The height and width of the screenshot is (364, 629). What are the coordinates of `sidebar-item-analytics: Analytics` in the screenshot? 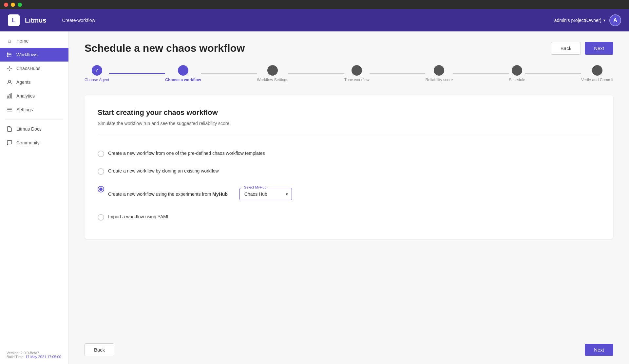 It's located at (34, 96).